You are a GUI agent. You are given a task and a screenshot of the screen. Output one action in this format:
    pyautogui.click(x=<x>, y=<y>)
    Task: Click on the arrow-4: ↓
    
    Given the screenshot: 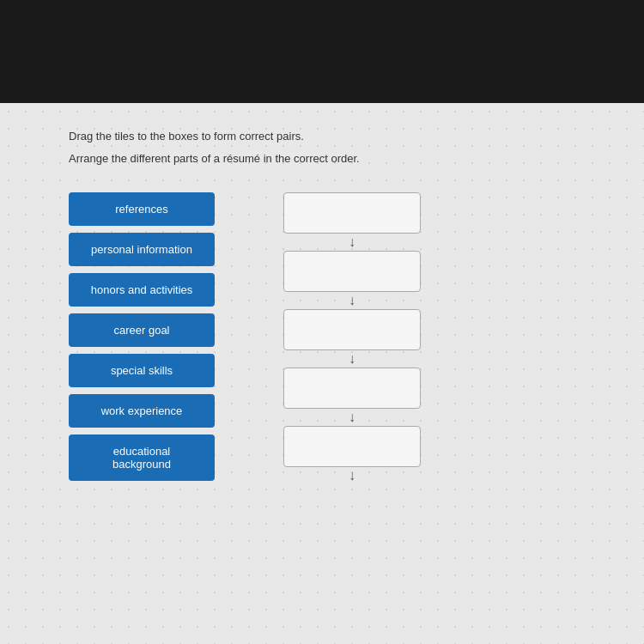 What is the action you would take?
    pyautogui.click(x=352, y=417)
    